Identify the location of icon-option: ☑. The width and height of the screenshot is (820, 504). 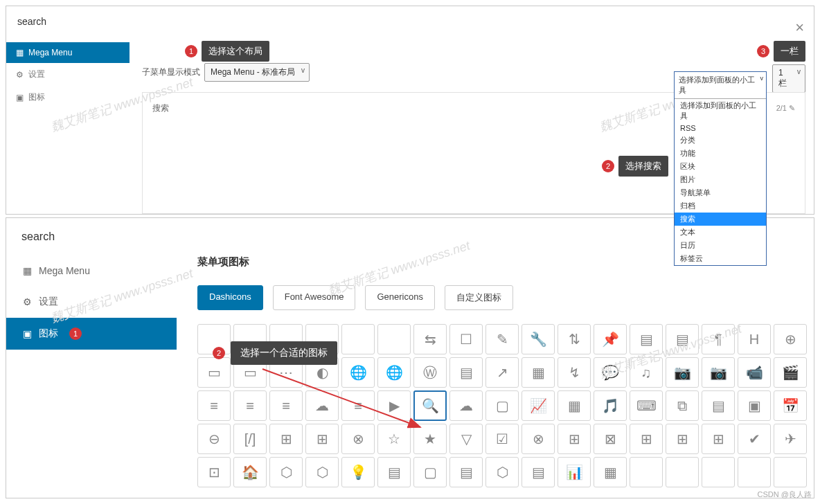
(502, 439).